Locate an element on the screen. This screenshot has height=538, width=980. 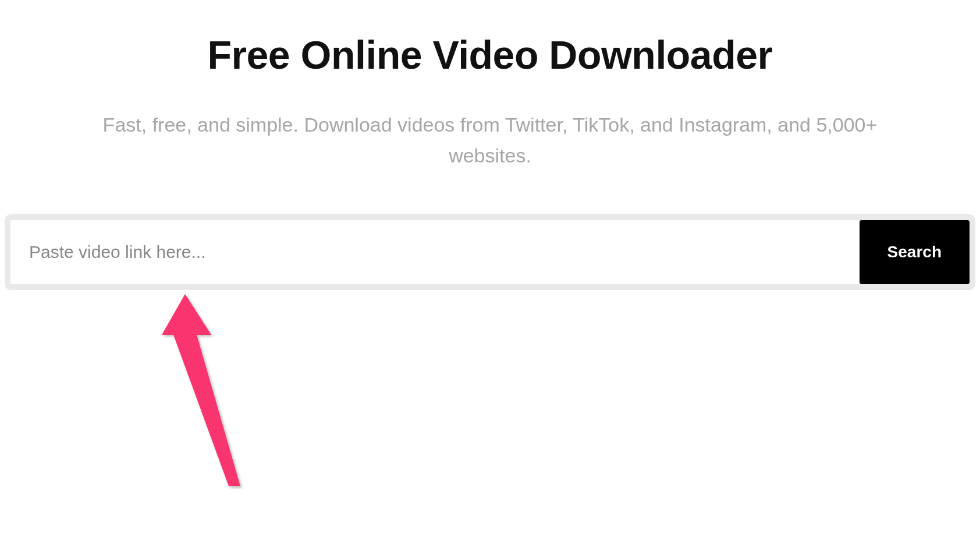
video-link-input is located at coordinates (435, 252).